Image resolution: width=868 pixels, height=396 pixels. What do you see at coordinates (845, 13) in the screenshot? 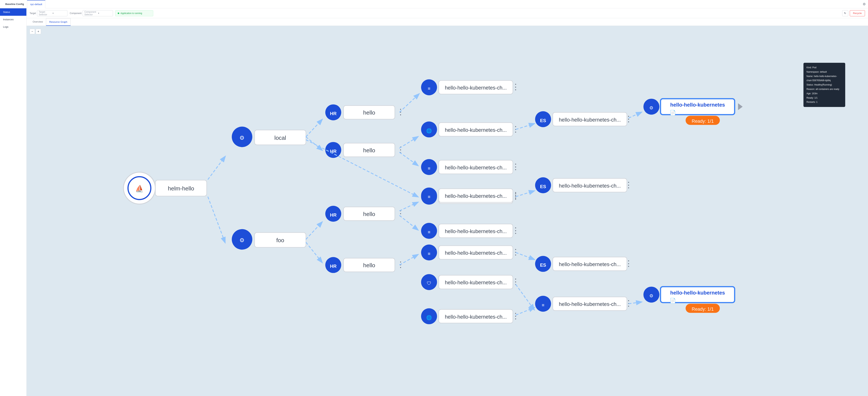
I see `refresh-button: ↻` at bounding box center [845, 13].